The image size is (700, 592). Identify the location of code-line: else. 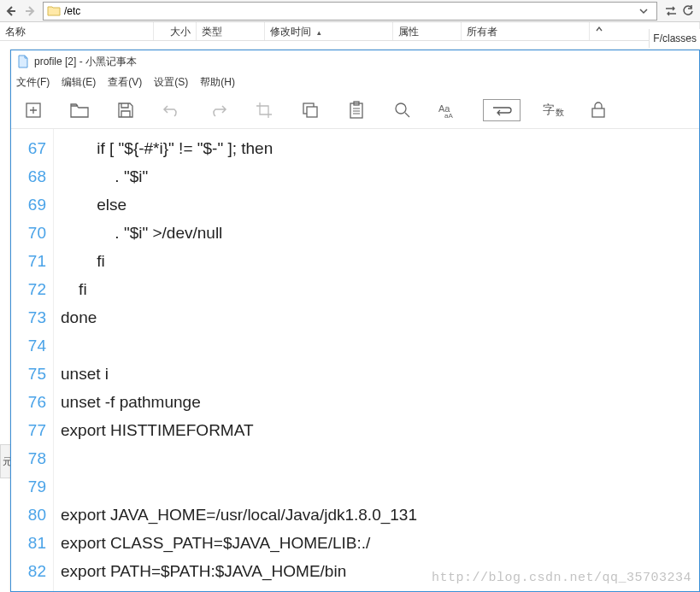
(379, 205).